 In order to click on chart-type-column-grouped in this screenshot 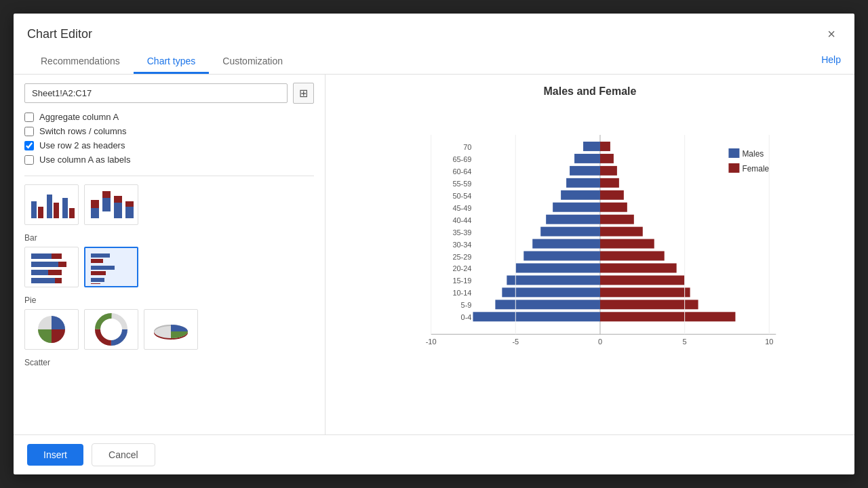, I will do `click(52, 205)`.